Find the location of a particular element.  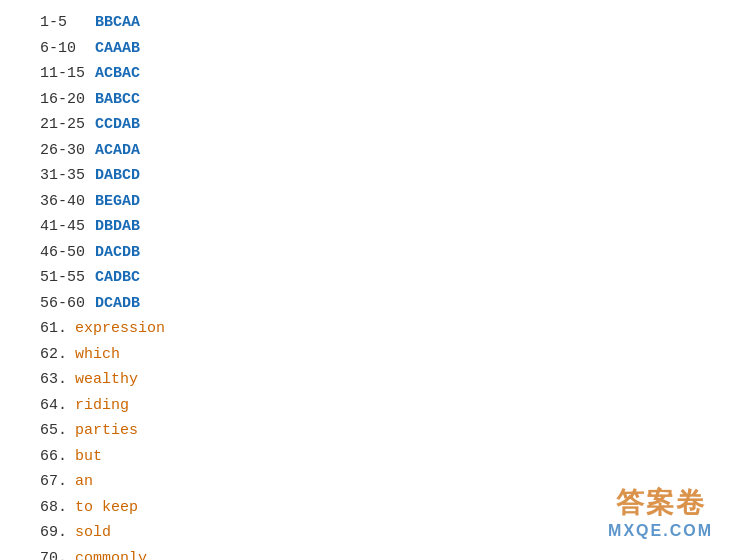

answer-row: 26-30ACADA is located at coordinates (366, 151).